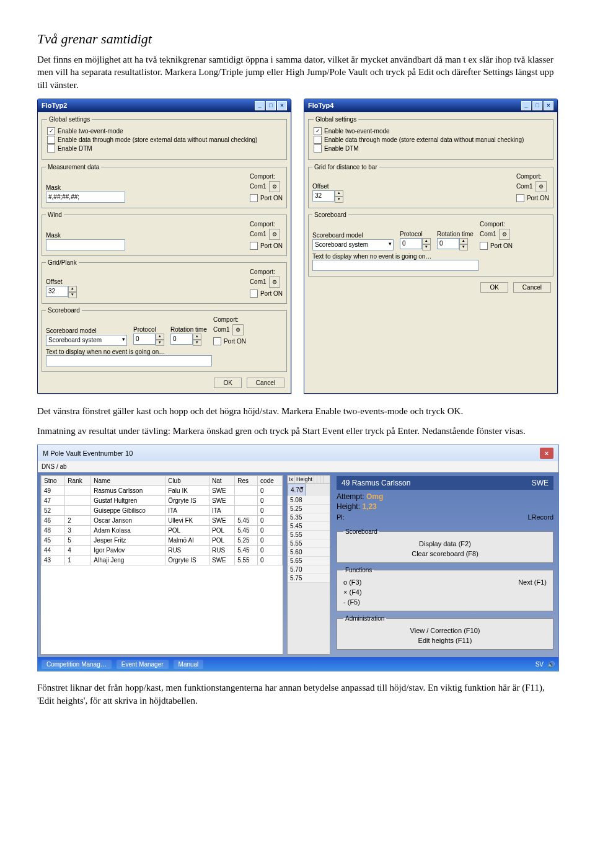 The image size is (595, 868). What do you see at coordinates (188, 665) in the screenshot?
I see `taskbar-item: Manual` at bounding box center [188, 665].